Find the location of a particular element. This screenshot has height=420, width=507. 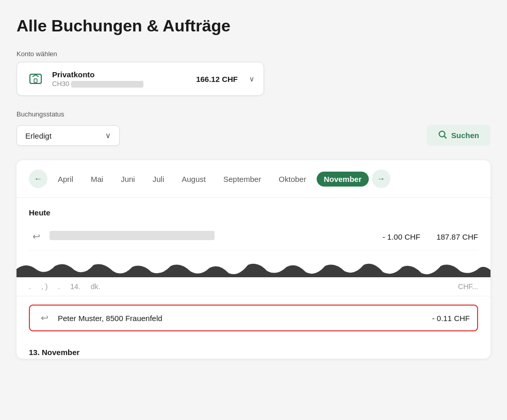

highlighted-transaction-row: ↩ Peter Muster, 8500 Frauenfeld - 0.11 C… is located at coordinates (254, 318).